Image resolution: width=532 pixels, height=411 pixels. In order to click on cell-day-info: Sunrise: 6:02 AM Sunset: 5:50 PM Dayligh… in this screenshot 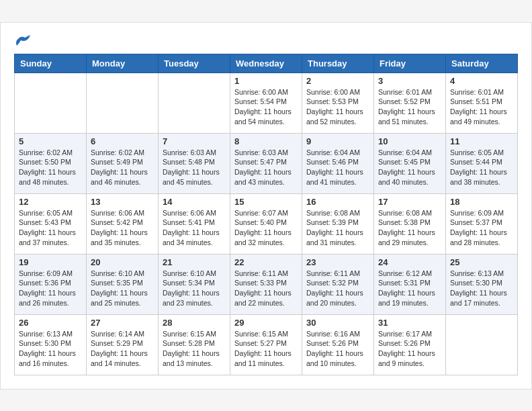, I will do `click(50, 168)`.